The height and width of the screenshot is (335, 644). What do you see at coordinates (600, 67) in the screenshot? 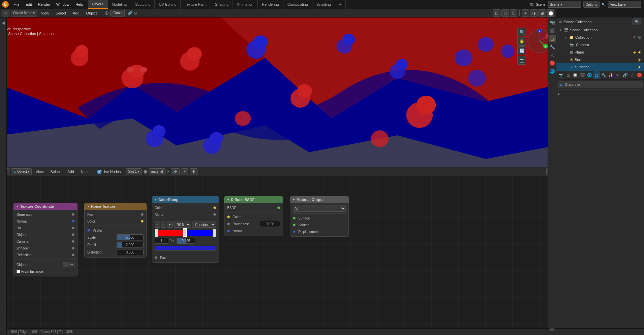
I see `outliner-suzanne: ▲ Suzanne ⚡` at bounding box center [600, 67].